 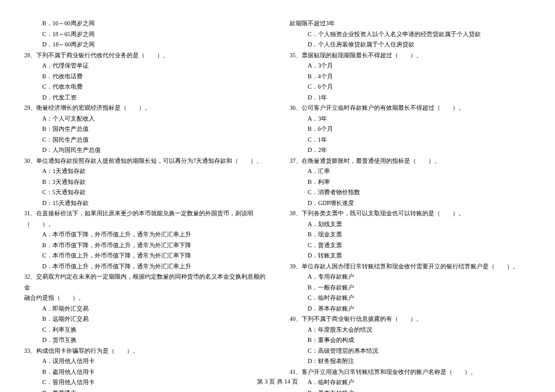 What do you see at coordinates (410, 192) in the screenshot?
I see `option: C．消费者物价指数` at bounding box center [410, 192].